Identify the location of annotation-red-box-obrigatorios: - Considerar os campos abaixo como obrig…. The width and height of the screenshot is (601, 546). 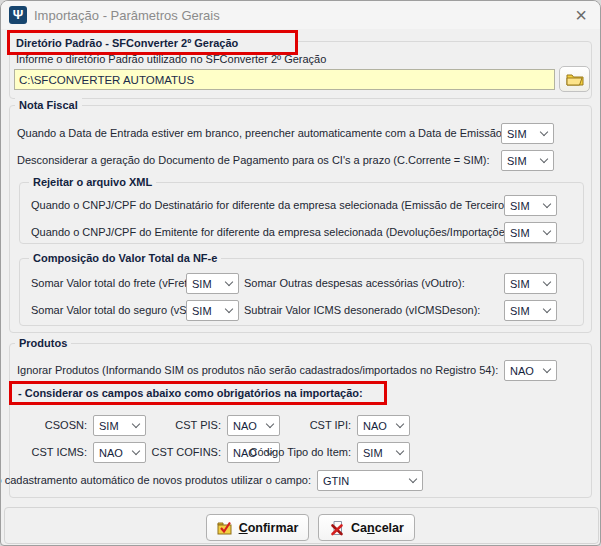
(198, 393).